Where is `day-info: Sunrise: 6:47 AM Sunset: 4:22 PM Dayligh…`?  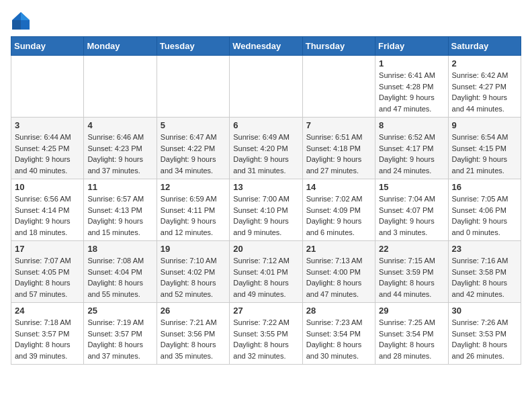
day-info: Sunrise: 6:47 AM Sunset: 4:22 PM Dayligh… is located at coordinates (193, 154).